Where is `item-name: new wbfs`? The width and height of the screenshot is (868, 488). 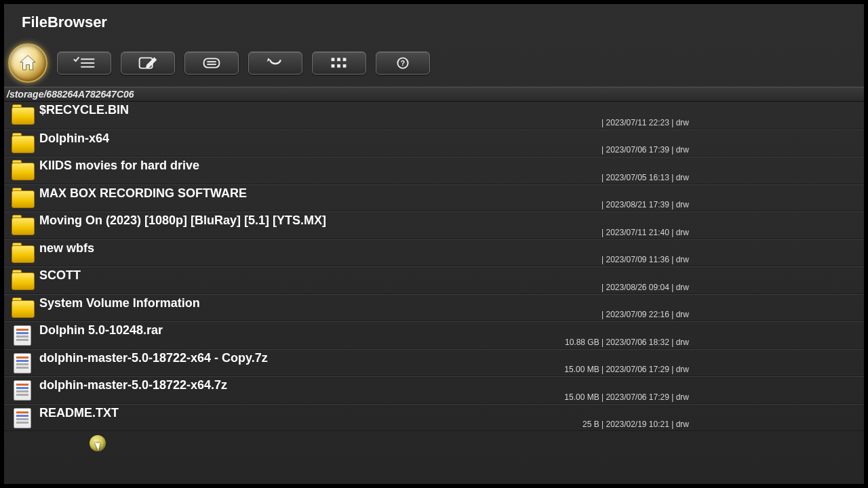
item-name: new wbfs is located at coordinates (450, 248).